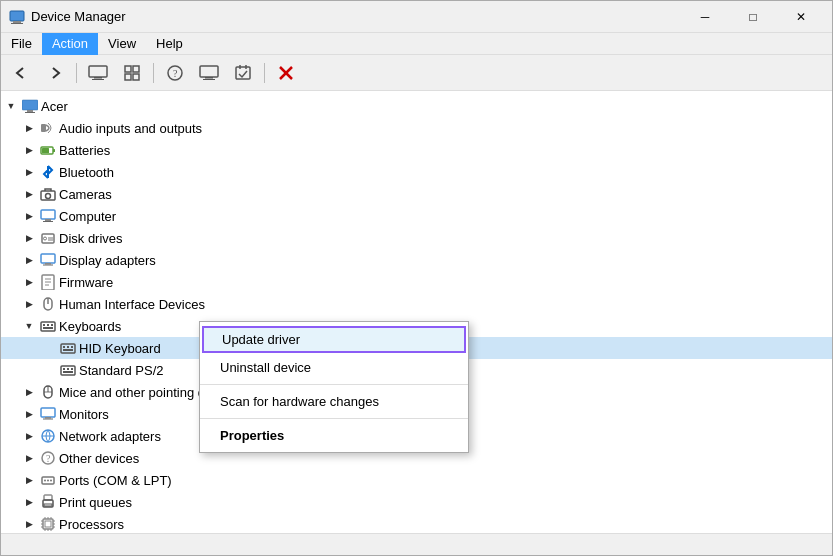 The image size is (833, 556). Describe the element at coordinates (48, 392) in the screenshot. I see `mice-icon` at that location.